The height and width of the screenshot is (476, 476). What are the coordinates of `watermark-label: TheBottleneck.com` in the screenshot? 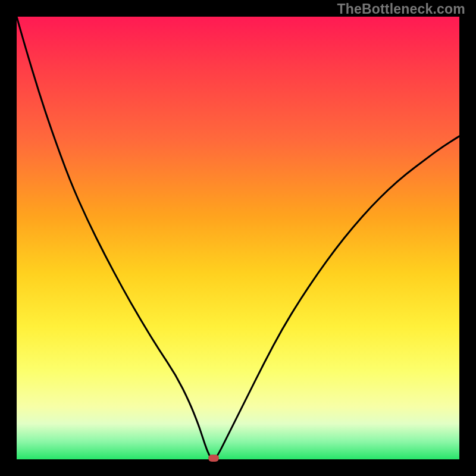 It's located at (401, 10).